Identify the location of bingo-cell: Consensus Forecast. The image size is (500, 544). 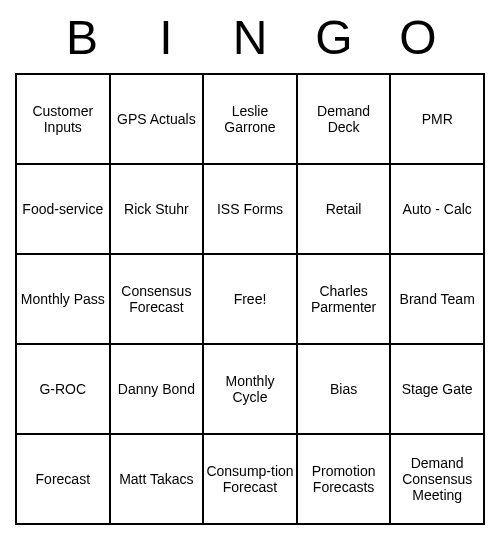
(157, 299).